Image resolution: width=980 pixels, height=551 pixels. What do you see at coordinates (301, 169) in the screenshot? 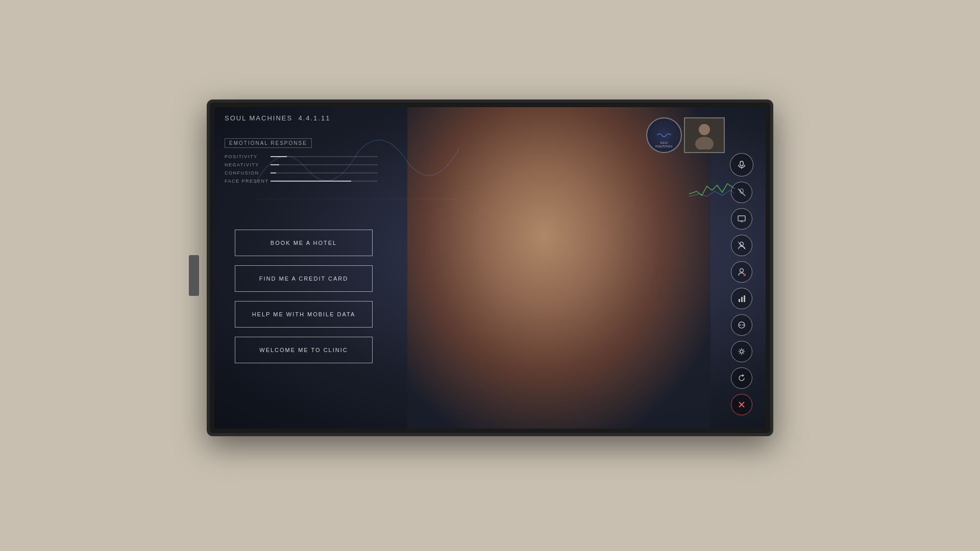
I see `emotion-rows: POSITIVITY NEGATIVITY CONFUSION FACE PRE…` at bounding box center [301, 169].